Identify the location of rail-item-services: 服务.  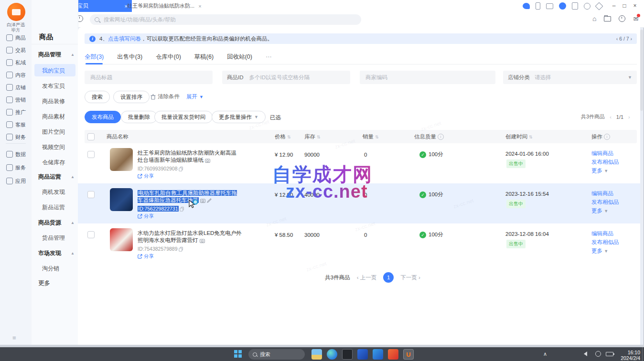
(16, 168).